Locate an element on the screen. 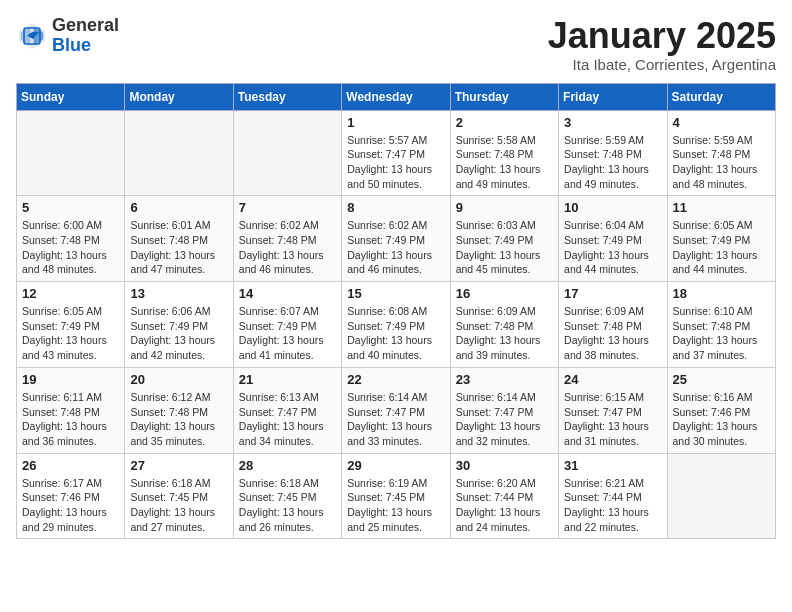 Image resolution: width=792 pixels, height=612 pixels. day-number: 4 is located at coordinates (722, 122).